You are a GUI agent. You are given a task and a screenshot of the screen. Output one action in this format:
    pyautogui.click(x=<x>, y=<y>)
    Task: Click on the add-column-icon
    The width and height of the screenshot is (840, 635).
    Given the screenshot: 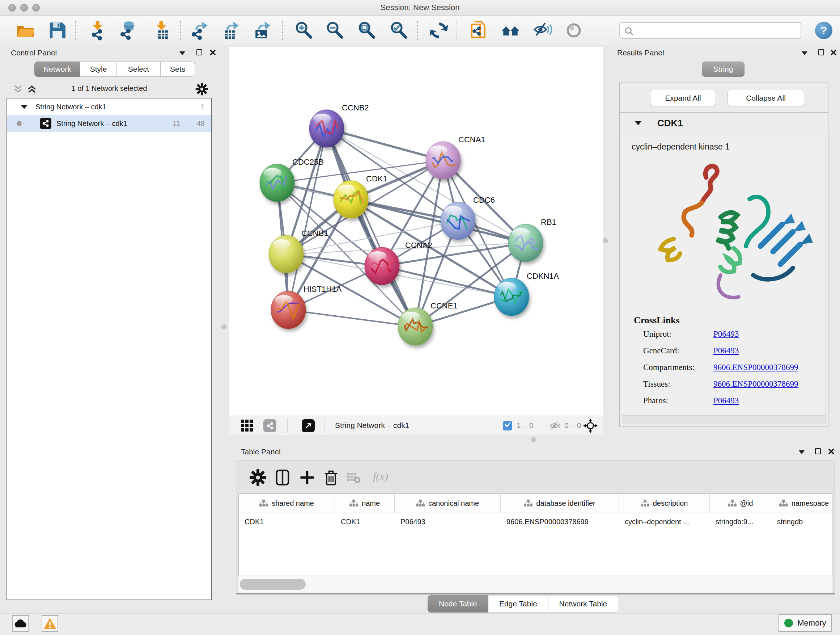 What is the action you would take?
    pyautogui.click(x=307, y=477)
    